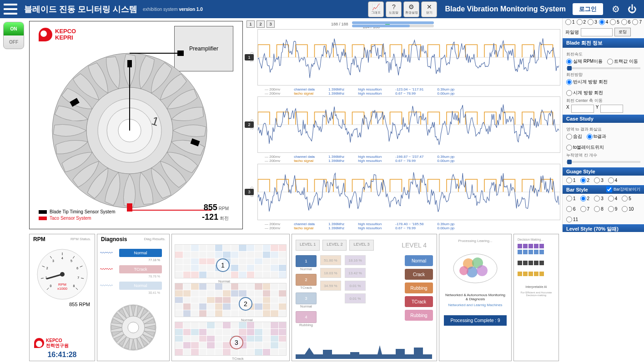  Describe the element at coordinates (615, 22) in the screenshot. I see `top-radio-5: 5` at that location.